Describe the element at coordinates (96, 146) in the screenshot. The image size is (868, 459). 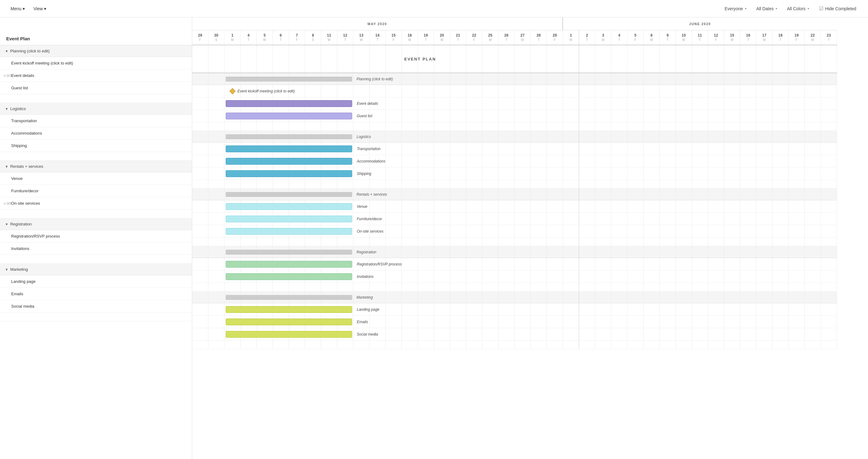
I see `task-shipping: Shipping` at that location.